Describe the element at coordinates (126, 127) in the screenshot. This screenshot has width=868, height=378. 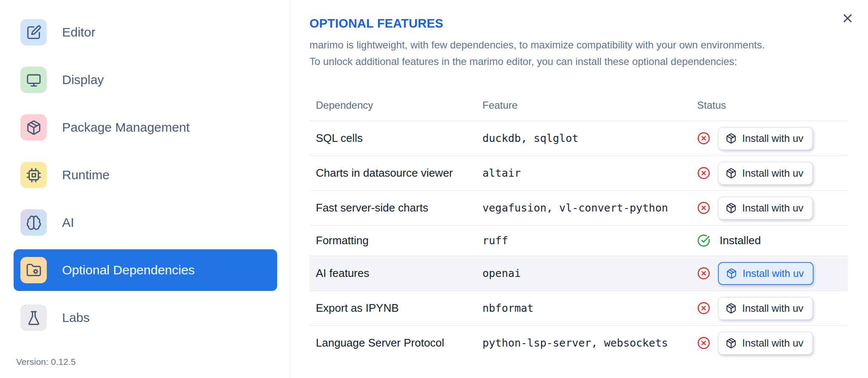
I see `sidebar-item-label: Package Management` at that location.